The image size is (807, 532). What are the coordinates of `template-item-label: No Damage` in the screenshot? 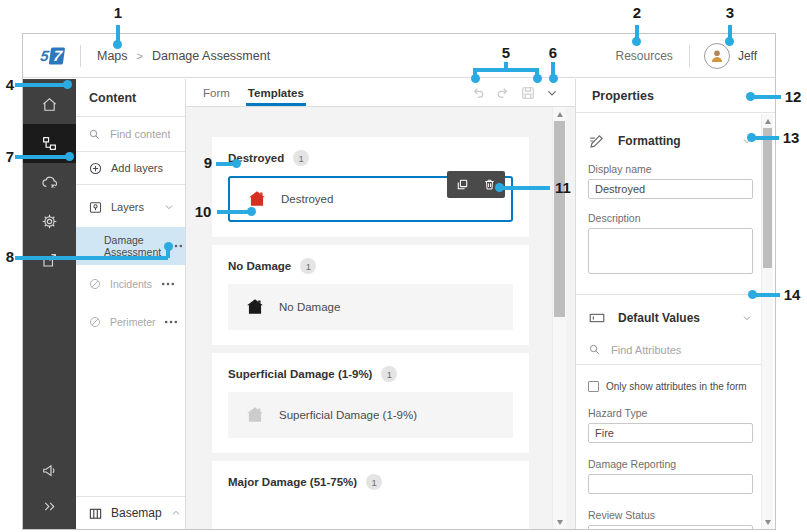 It's located at (310, 307).